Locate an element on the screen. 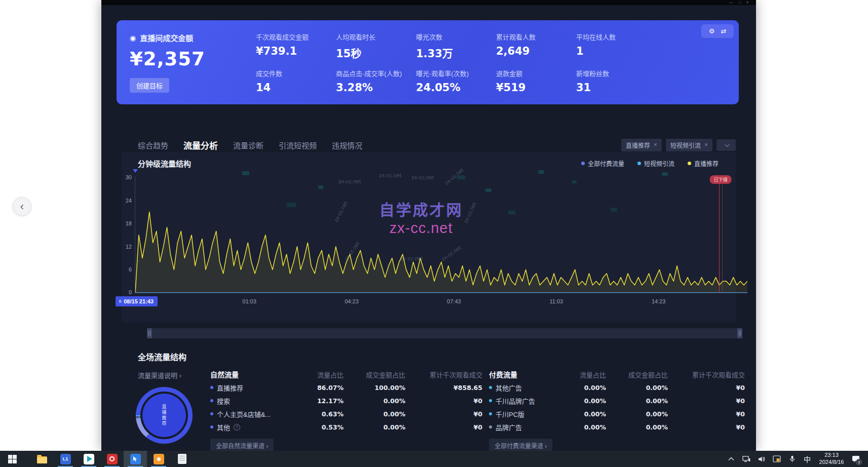 This screenshot has height=467, width=868. clock-time: 23:13 is located at coordinates (832, 455).